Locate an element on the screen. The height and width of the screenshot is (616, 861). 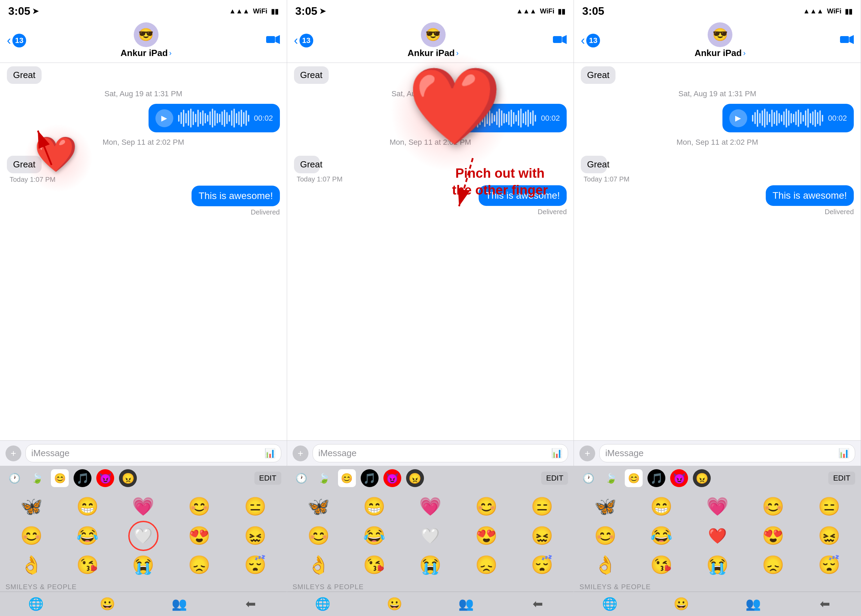
plus-button-3: + is located at coordinates (587, 453).